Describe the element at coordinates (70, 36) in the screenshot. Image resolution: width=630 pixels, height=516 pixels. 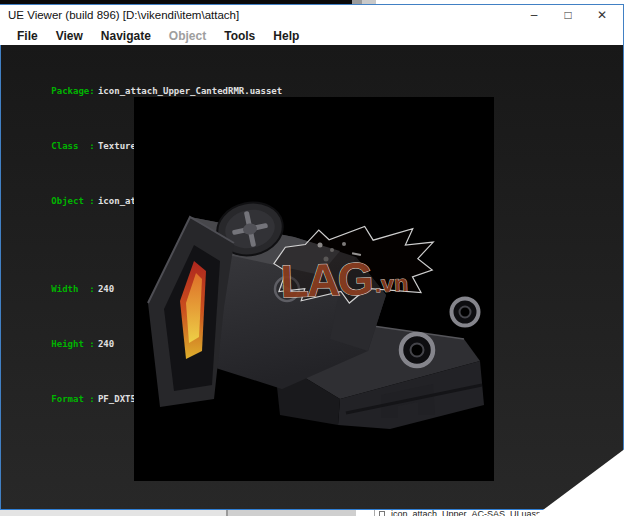
I see `menu-view: View` at that location.